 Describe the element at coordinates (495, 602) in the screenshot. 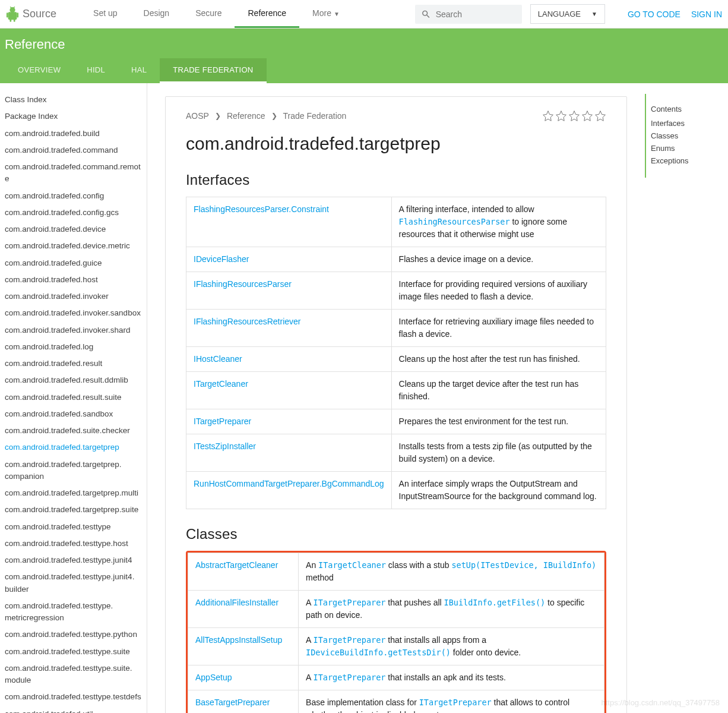

I see `code-ref: IBuildInfo.getFiles()` at that location.